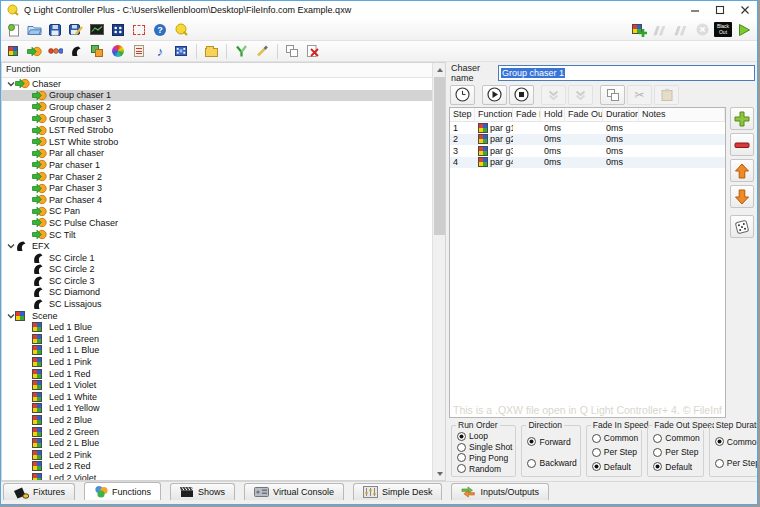  I want to click on new-sequence-button, so click(55, 52).